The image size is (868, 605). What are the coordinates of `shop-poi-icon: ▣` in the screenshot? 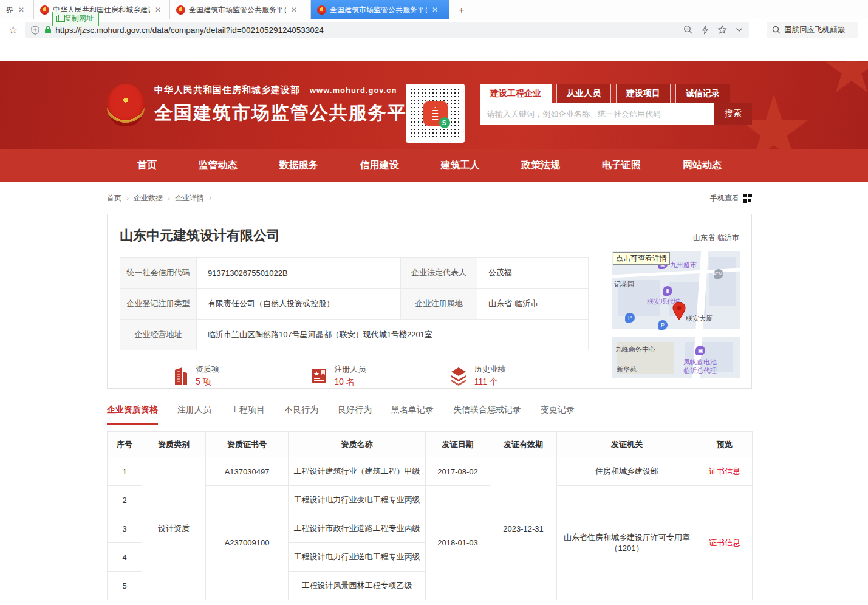 It's located at (700, 350).